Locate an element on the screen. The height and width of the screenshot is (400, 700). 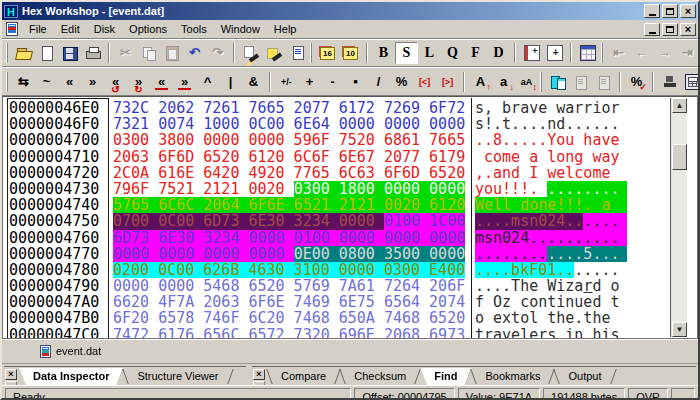
tab-data-inspector: Data Inspector is located at coordinates (71, 376).